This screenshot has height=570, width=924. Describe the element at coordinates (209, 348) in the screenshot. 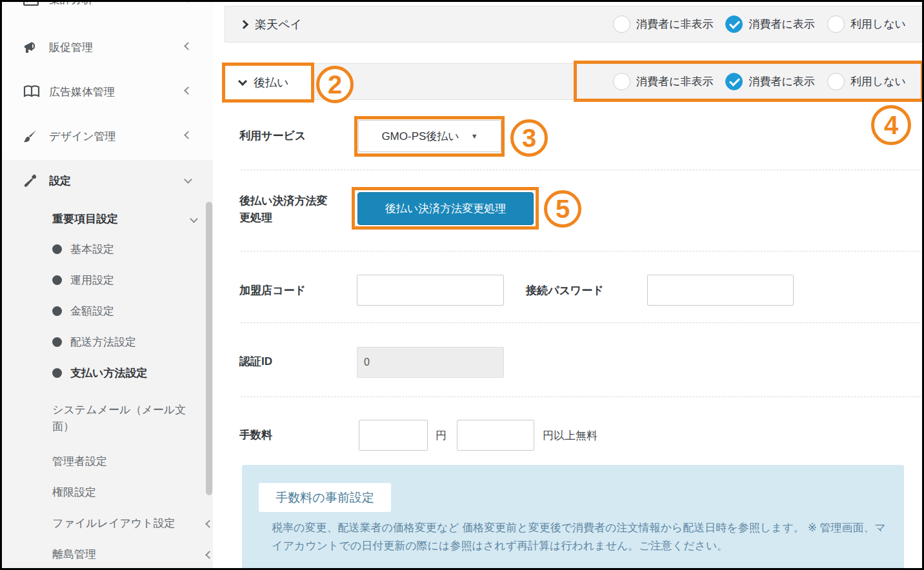

I see `sidebar-scrollbar` at that location.